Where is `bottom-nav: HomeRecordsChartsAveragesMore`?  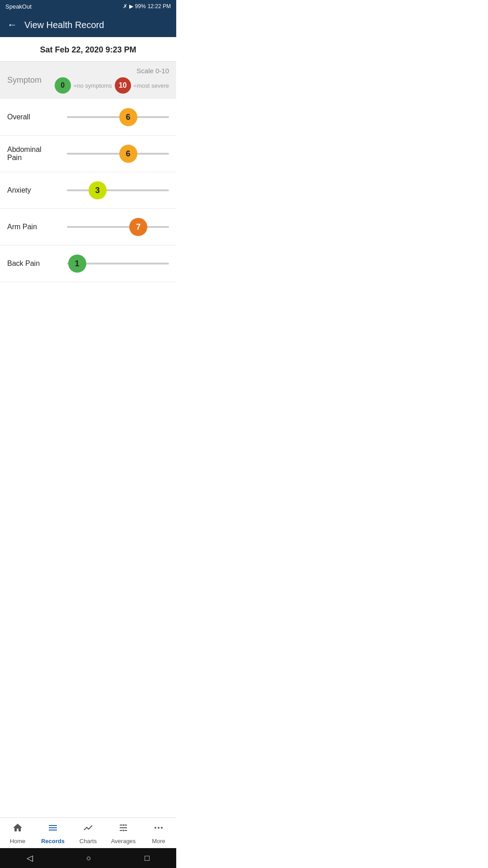
bottom-nav: HomeRecordsChartsAveragesMore is located at coordinates (88, 833).